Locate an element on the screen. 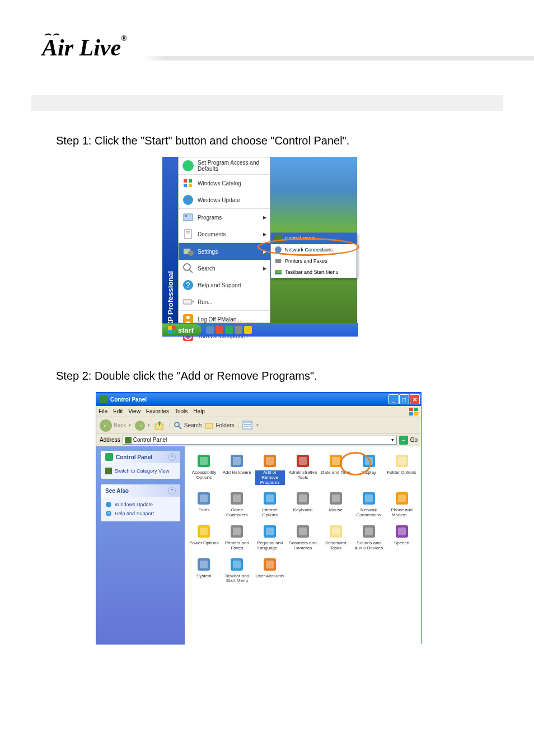 The height and width of the screenshot is (756, 534). administrative-tools-icon is located at coordinates (303, 461).